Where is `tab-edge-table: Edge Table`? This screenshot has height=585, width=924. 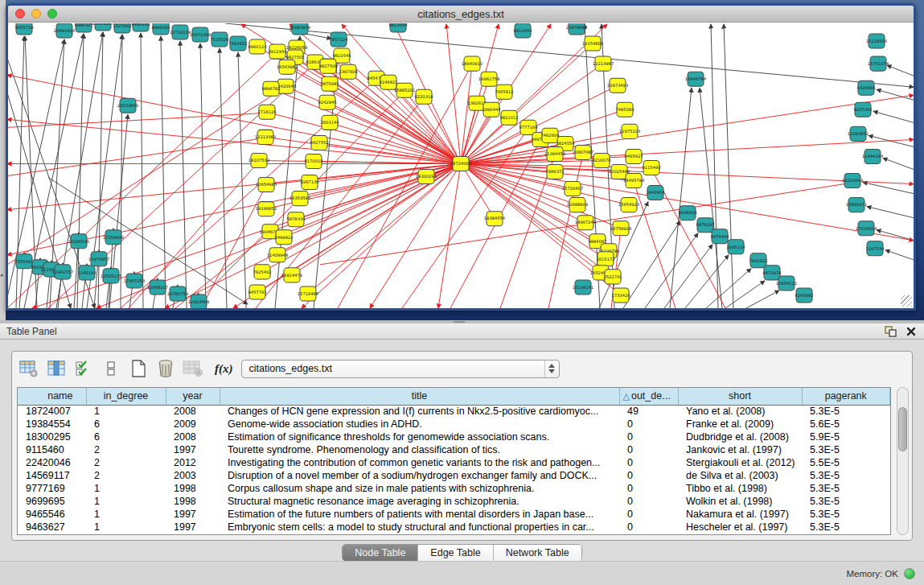 tab-edge-table: Edge Table is located at coordinates (455, 553).